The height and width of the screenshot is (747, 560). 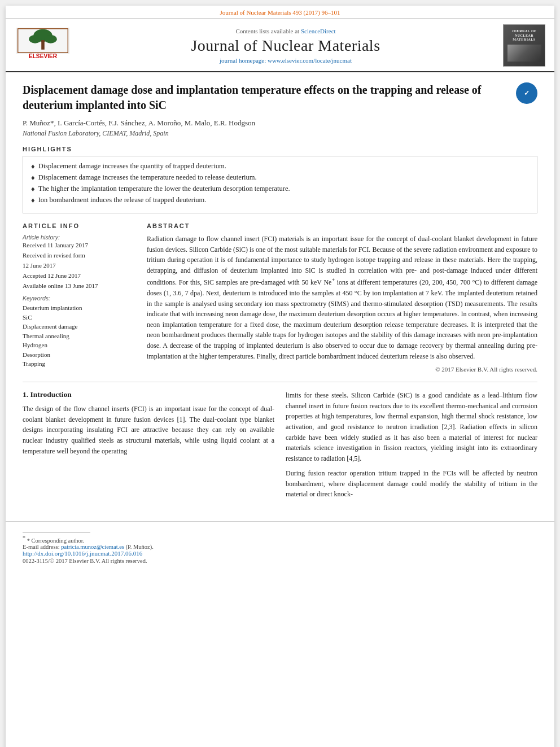 I want to click on issn-line: 0022-3115/© 2017 Elsevier B.V. All right…, so click(x=280, y=561).